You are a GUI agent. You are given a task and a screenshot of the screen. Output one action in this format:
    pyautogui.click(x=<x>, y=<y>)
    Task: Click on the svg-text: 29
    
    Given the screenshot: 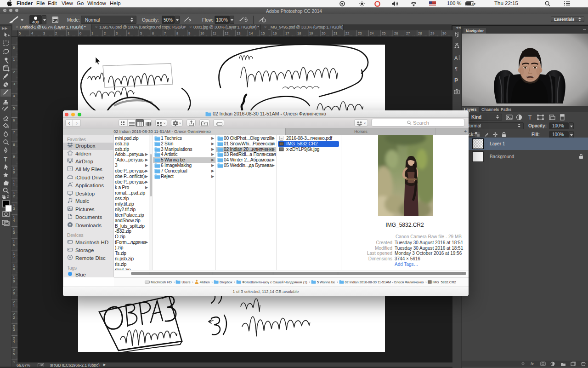 What is the action you would take?
    pyautogui.click(x=432, y=33)
    